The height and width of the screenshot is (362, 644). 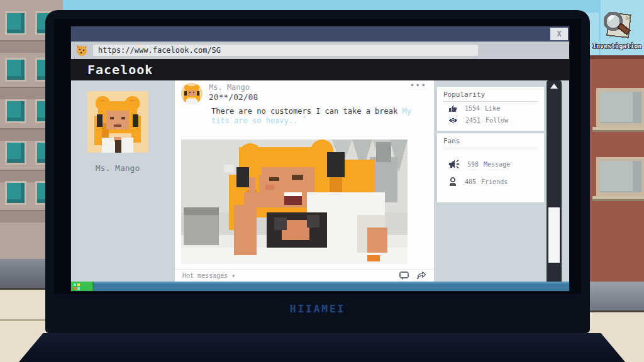 I want to click on browser-urlbar: https://www.facelook.com/SG, so click(x=320, y=50).